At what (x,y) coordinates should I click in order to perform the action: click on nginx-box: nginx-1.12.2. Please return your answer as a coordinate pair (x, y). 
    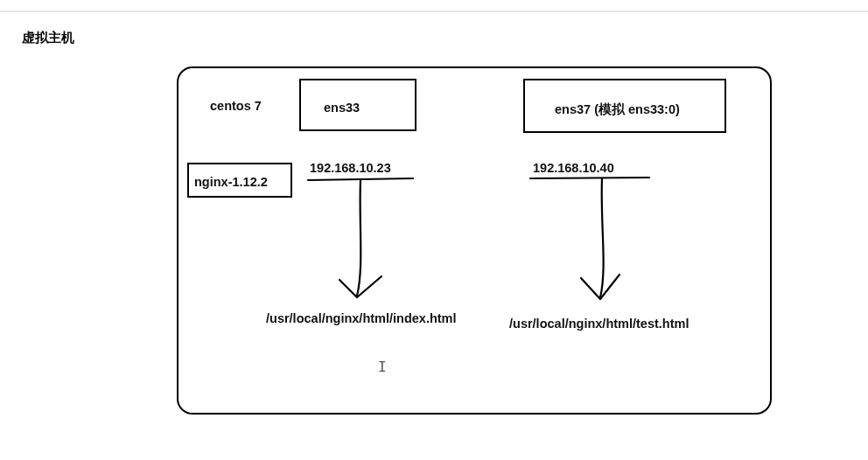
    Looking at the image, I should click on (240, 180).